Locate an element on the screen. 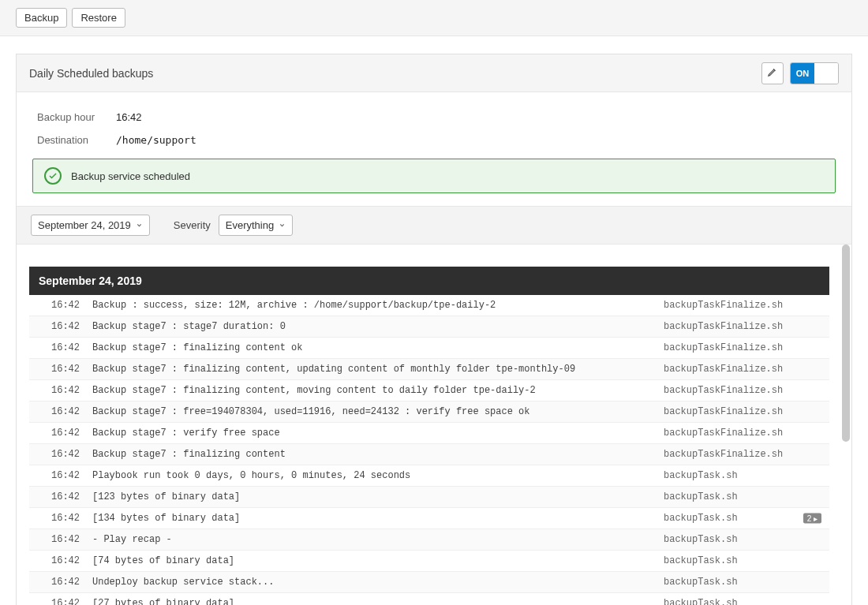 The width and height of the screenshot is (868, 605). log-message: Undeploy backup service stack... is located at coordinates (370, 582).